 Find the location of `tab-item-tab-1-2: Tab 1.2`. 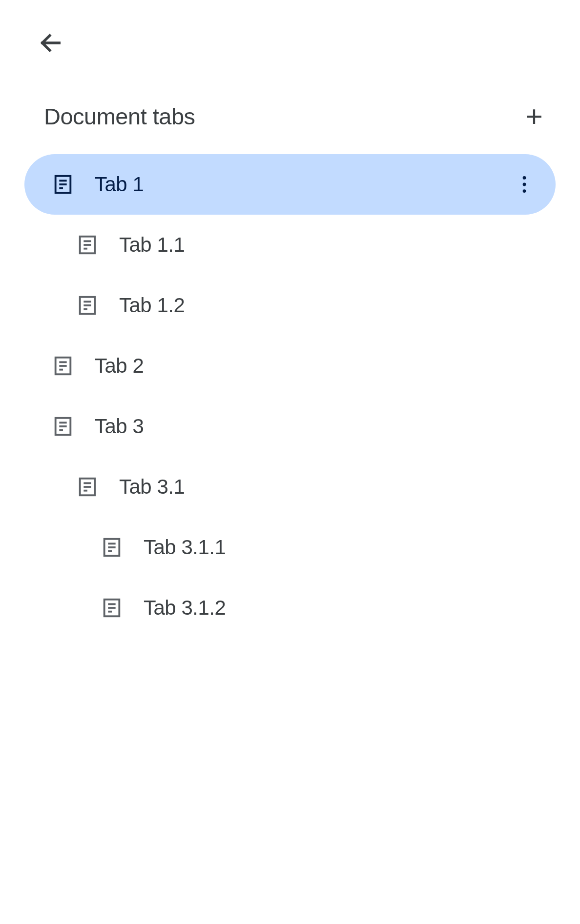

tab-item-tab-1-2: Tab 1.2 is located at coordinates (290, 305).